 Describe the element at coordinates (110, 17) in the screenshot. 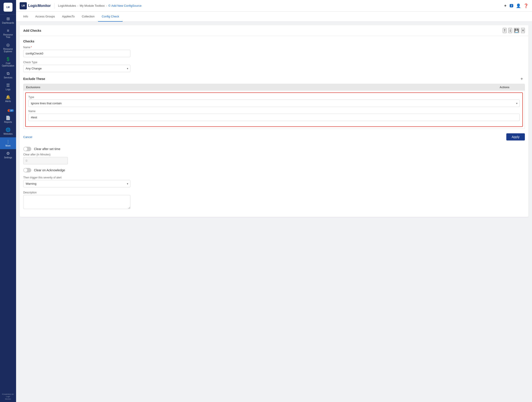

I see `tab-config-check: Config Check` at that location.